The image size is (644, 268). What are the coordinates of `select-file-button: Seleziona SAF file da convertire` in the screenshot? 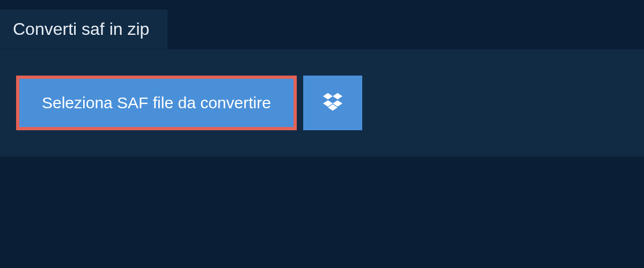 It's located at (157, 103).